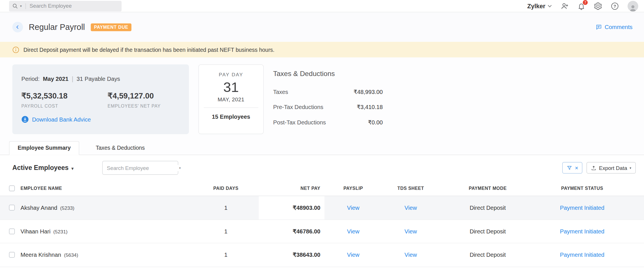 Image resolution: width=644 pixels, height=269 pixels. Describe the element at coordinates (105, 255) in the screenshot. I see `cell-employee-name: Meera Krishnan (5634)` at that location.